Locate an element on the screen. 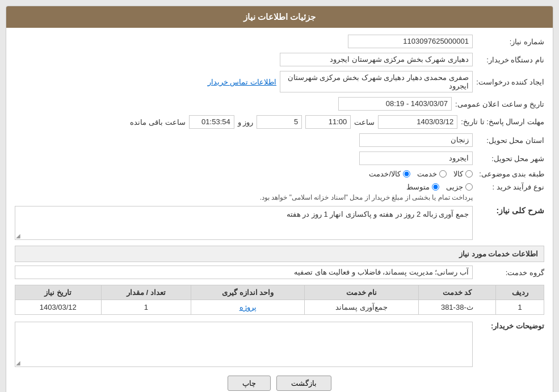  deadline-days-label: روز و is located at coordinates (246, 123).